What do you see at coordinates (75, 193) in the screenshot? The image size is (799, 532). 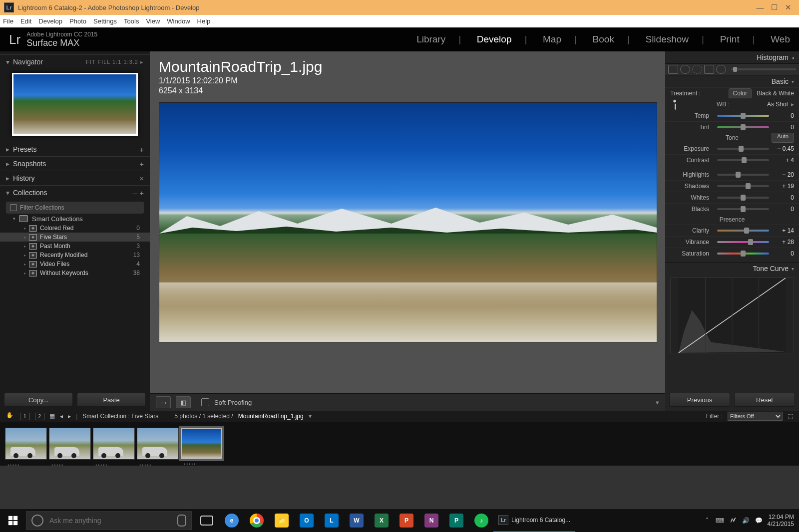 I see `collections-header: ▾Collections– +` at bounding box center [75, 193].